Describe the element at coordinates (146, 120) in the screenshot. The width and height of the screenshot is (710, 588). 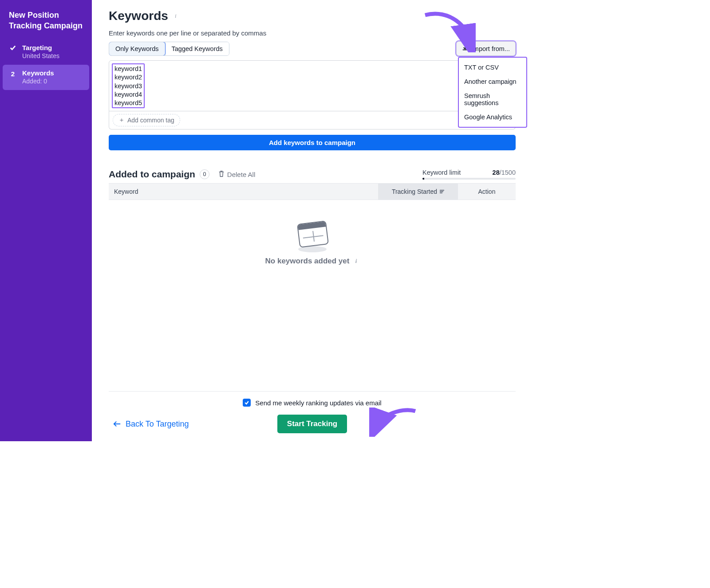
I see `add-common-tag-button: ＋ Add common tag` at that location.